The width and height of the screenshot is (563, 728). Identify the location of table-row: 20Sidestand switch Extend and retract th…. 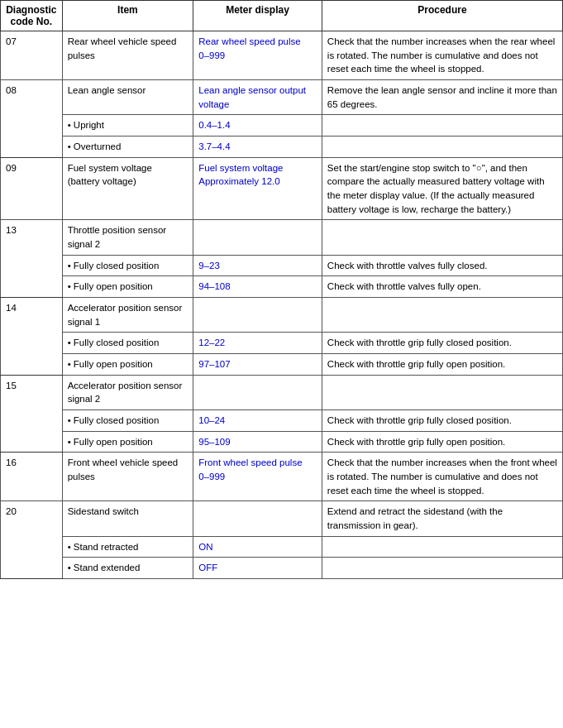
(282, 519).